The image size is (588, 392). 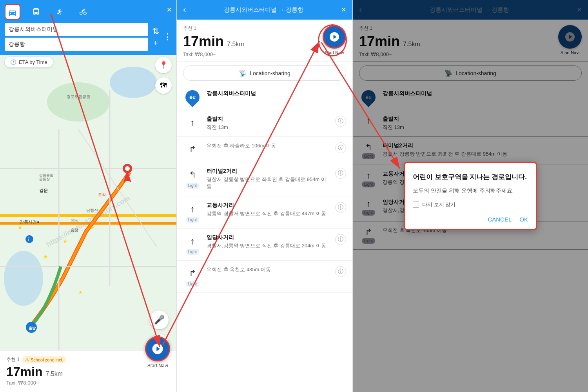 I want to click on route-step-6: ↱ Light 우회전 후 옥천로 435m 이동 ⓘ, so click(x=265, y=277).